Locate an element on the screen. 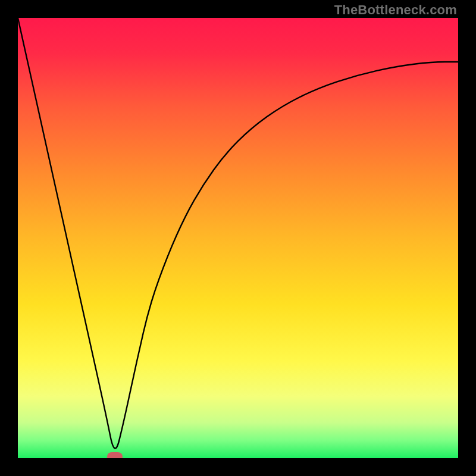  minimum-marker is located at coordinates (115, 455).